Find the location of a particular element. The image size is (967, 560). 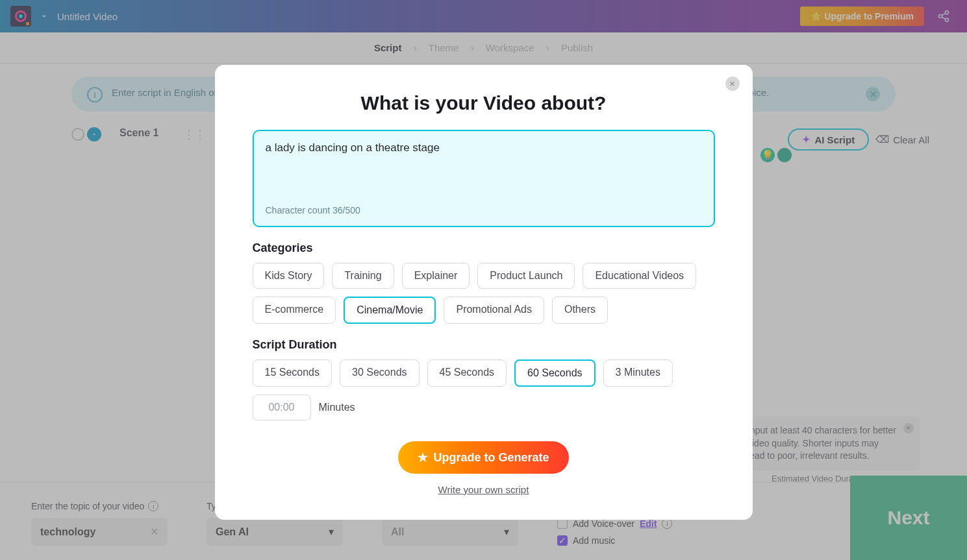

category-chip-educational-videos: Educational Videos is located at coordinates (639, 276).